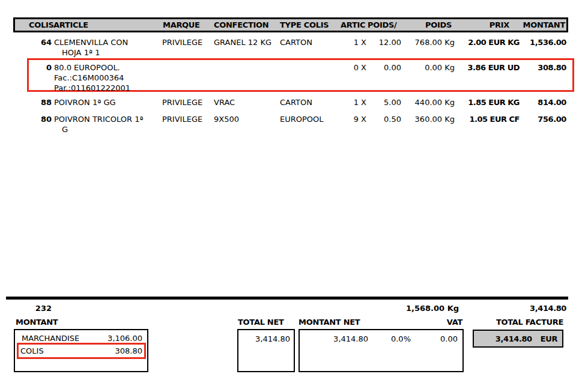 This screenshot has height=377, width=588. Describe the element at coordinates (108, 88) in the screenshot. I see `article-line: Par.:011601222001` at that location.